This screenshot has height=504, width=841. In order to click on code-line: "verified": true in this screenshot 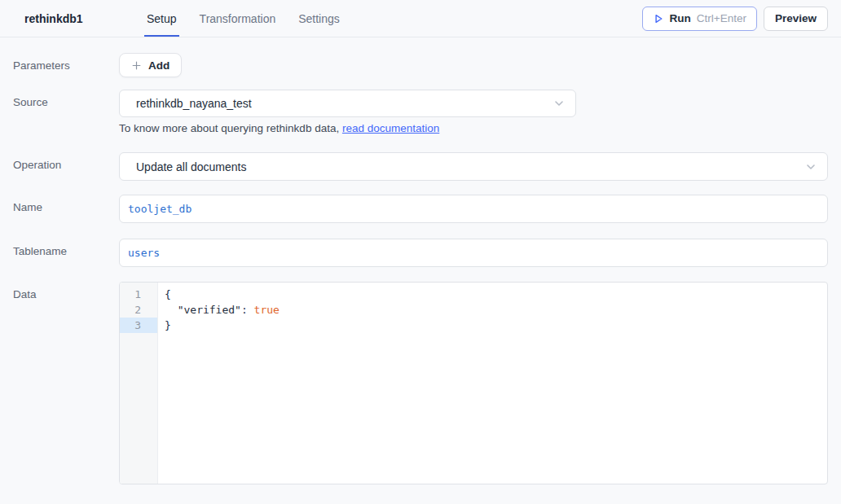, I will do `click(495, 309)`.